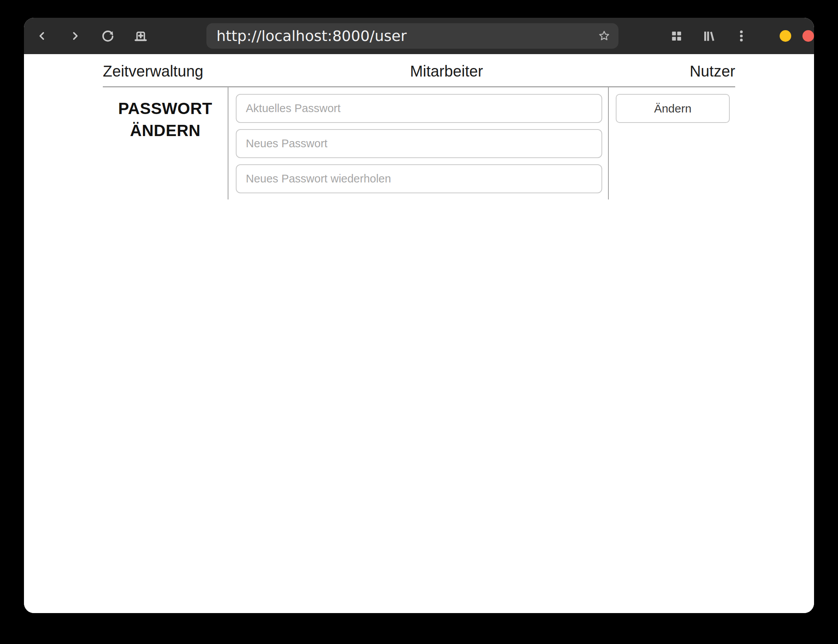 Image resolution: width=838 pixels, height=644 pixels. Describe the element at coordinates (42, 36) in the screenshot. I see `back-chevron-icon` at that location.